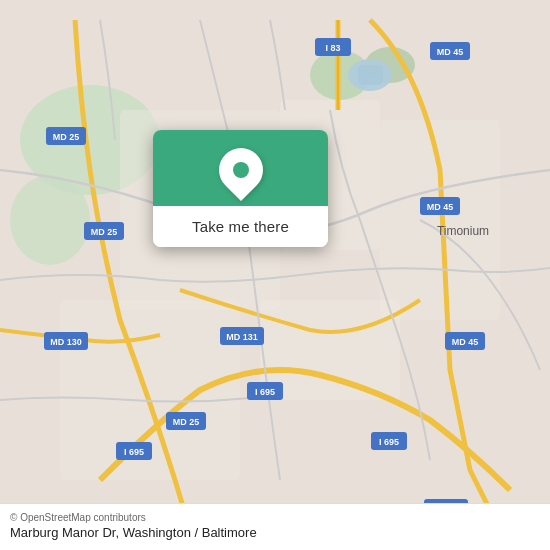 This screenshot has width=550, height=550. Describe the element at coordinates (275, 518) in the screenshot. I see `copyright-text: © OpenStreetMap contributors` at that location.